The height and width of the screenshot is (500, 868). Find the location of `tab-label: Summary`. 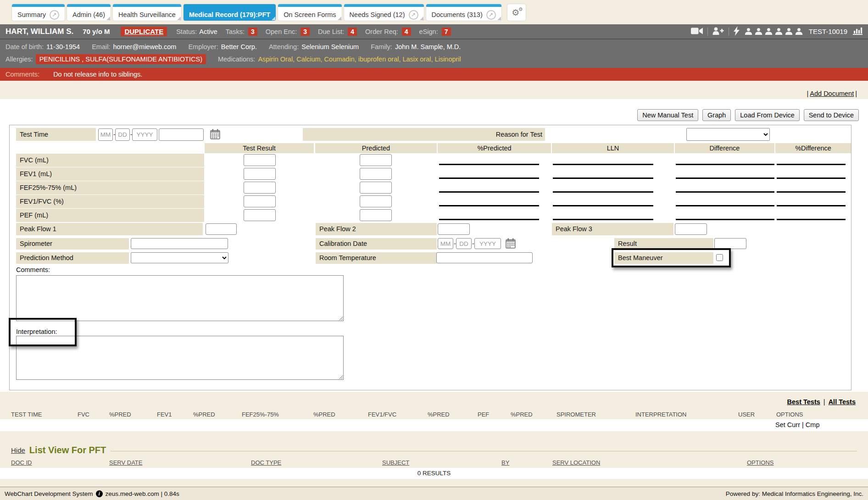

tab-label: Summary is located at coordinates (32, 15).